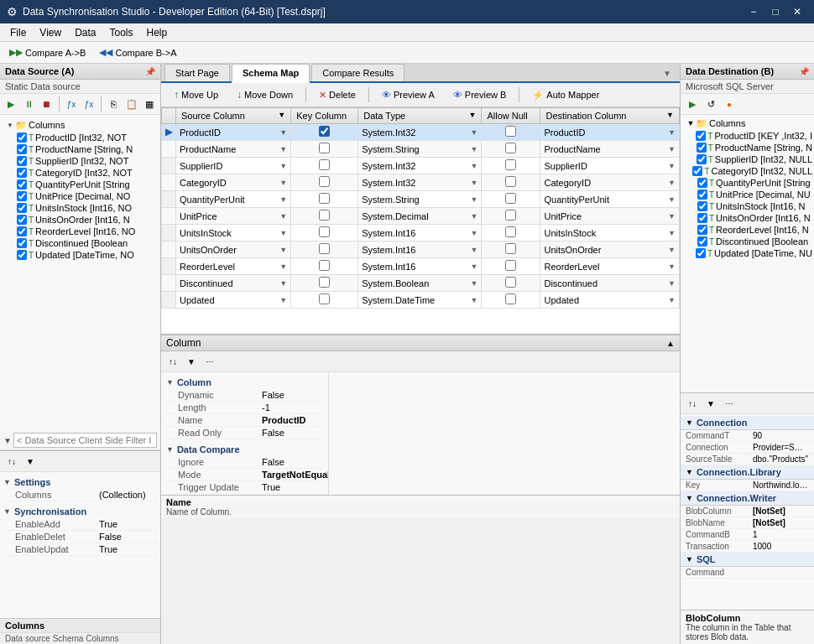 The image size is (814, 644). What do you see at coordinates (747, 148) in the screenshot?
I see `right-tree-item-1: T ProductName [String, N` at bounding box center [747, 148].